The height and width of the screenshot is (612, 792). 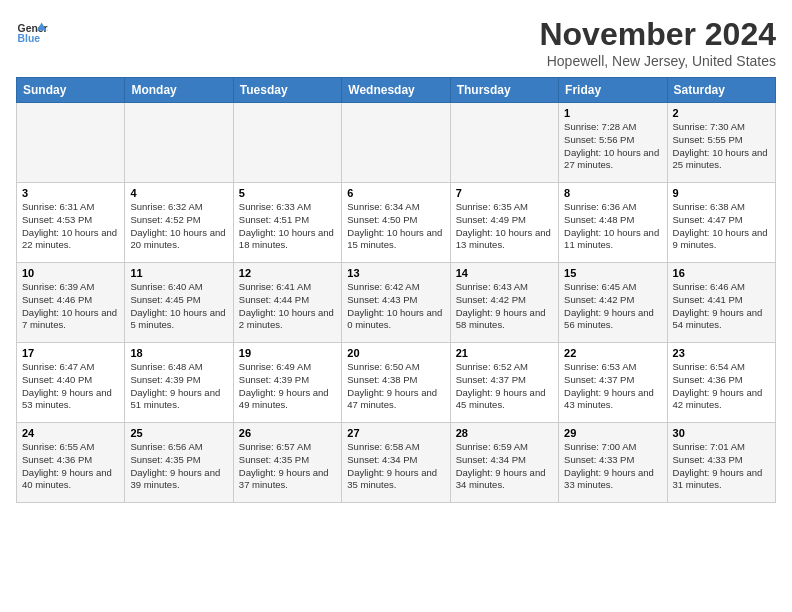 I want to click on calendar-cell: 24Sunrise: 6:55 AM Sunset: 4:36 PM Dayli…, so click(x=71, y=463).